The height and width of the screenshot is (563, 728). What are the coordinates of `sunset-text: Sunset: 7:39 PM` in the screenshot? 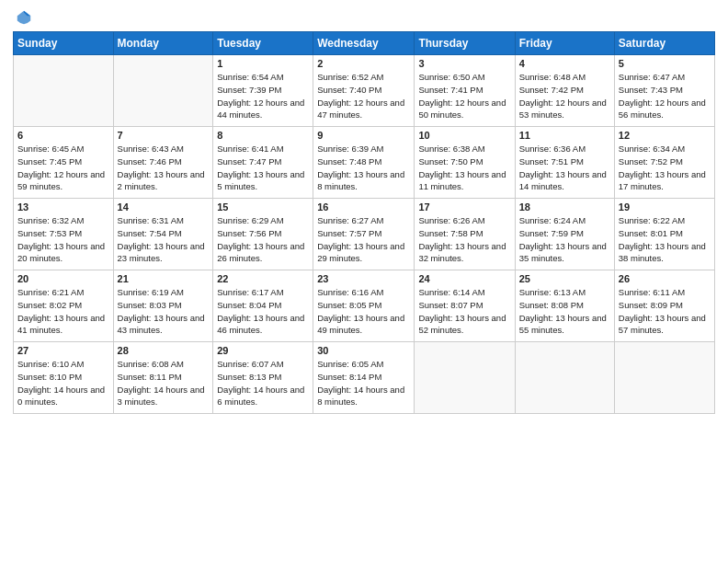 It's located at (263, 90).